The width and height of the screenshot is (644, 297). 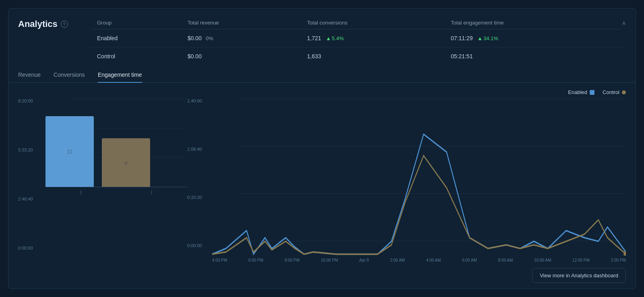 What do you see at coordinates (29, 75) in the screenshot?
I see `tab-revenue: Revenue` at bounding box center [29, 75].